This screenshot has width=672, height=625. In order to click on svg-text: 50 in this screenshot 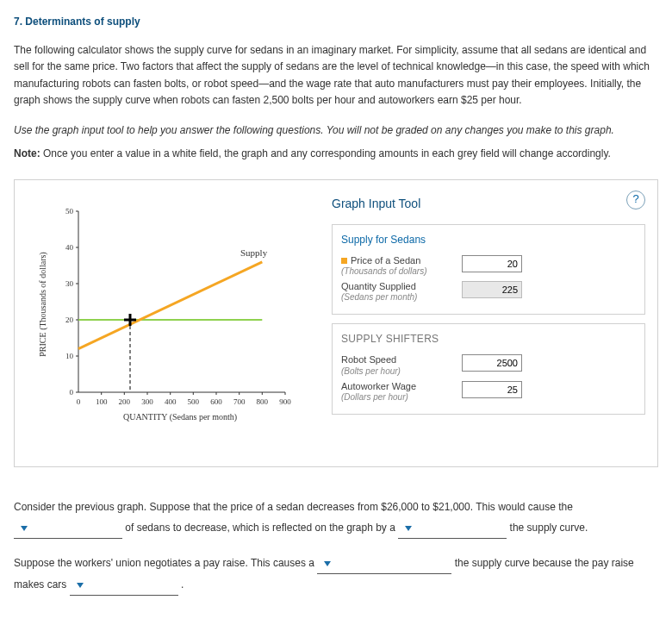, I will do `click(70, 211)`.